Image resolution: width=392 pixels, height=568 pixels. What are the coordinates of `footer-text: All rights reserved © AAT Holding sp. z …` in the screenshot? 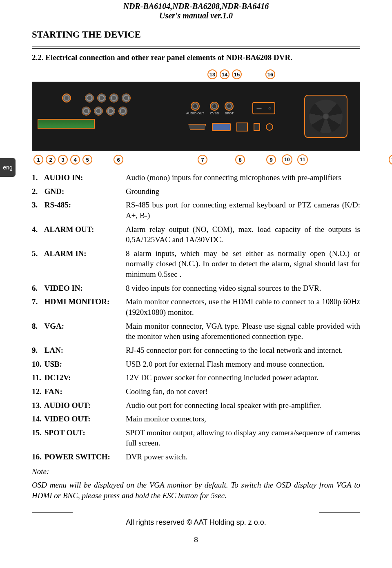 It's located at (196, 523).